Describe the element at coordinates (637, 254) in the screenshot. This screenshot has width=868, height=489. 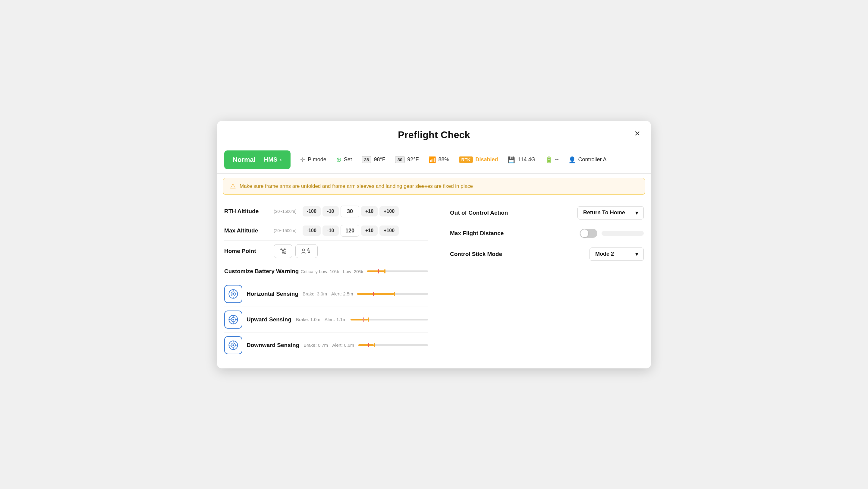
I see `control-stick-chevron: ▾` at that location.